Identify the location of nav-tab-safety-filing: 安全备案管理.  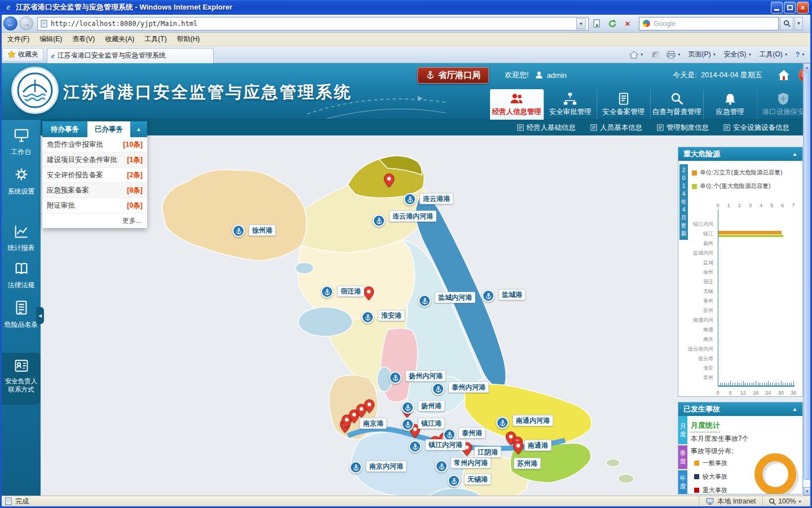
(624, 104).